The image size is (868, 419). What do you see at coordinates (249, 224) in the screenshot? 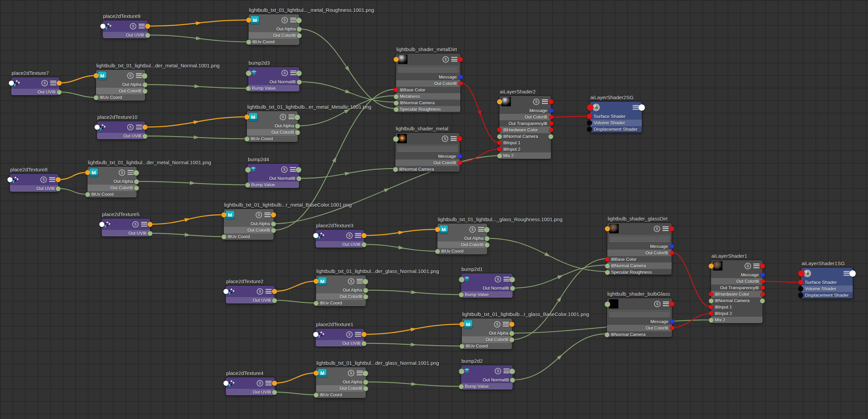
I see `node-lightbulb-txt-01-lightbulb-r-metal-basecolor-1001-png: lightbulb_txt_01_lightbulb...r_metal_Bas…` at bounding box center [249, 224].